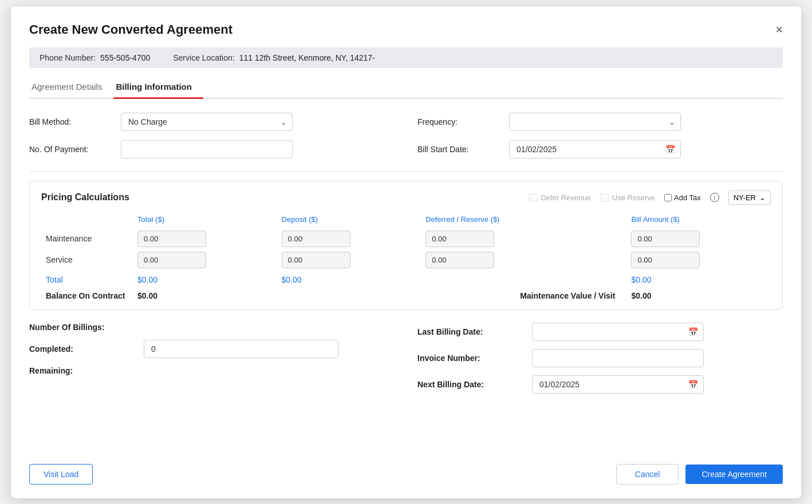 The height and width of the screenshot is (504, 812). What do you see at coordinates (618, 358) in the screenshot?
I see `invoice-number-input` at bounding box center [618, 358].